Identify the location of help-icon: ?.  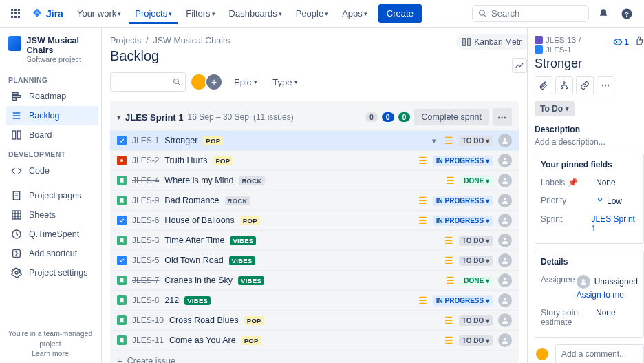
(627, 14).